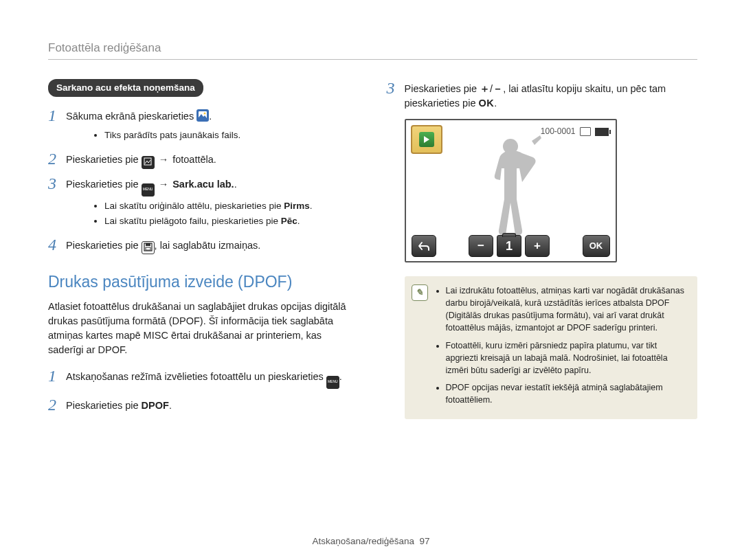  I want to click on section-badge: Sarkano acu efekta noņemšana, so click(126, 88).